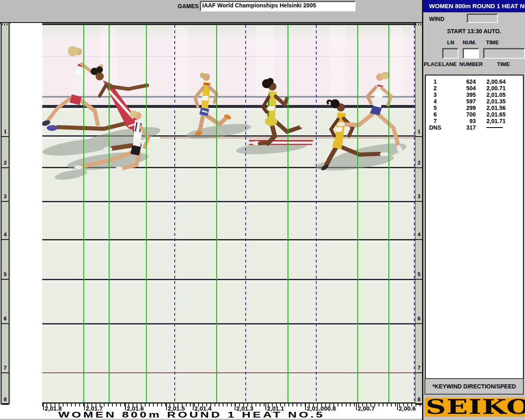 The width and height of the screenshot is (525, 420). I want to click on result-row: DNS317, so click(474, 128).